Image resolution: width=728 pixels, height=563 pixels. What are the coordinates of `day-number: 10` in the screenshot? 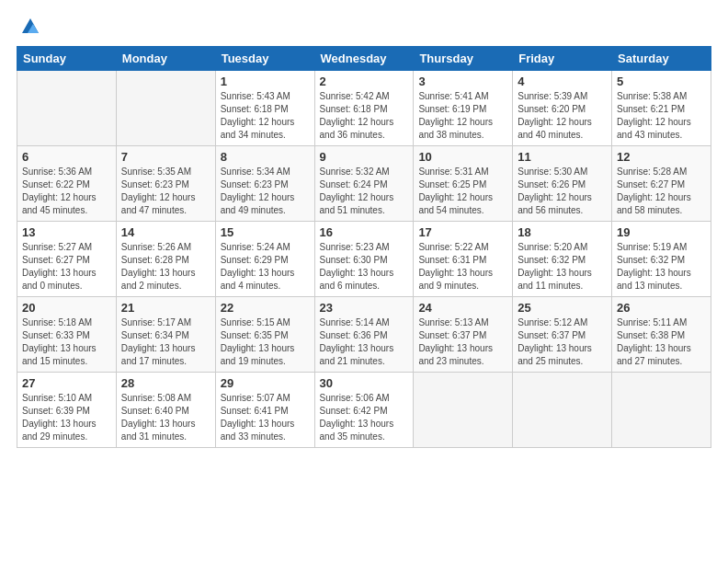 It's located at (463, 156).